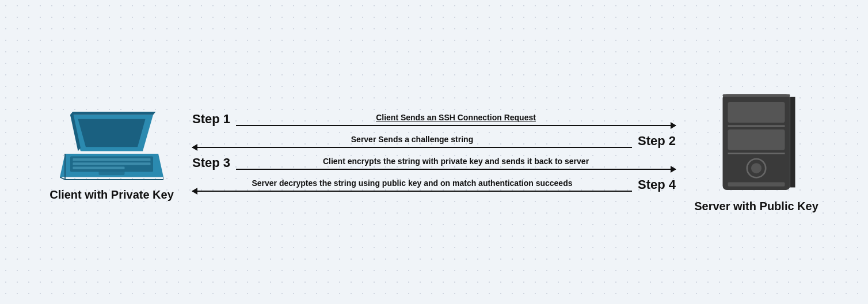 The width and height of the screenshot is (868, 304). What do you see at coordinates (456, 119) in the screenshot?
I see `step1-arrow-container: Client Sends an SSH Connection Request` at bounding box center [456, 119].